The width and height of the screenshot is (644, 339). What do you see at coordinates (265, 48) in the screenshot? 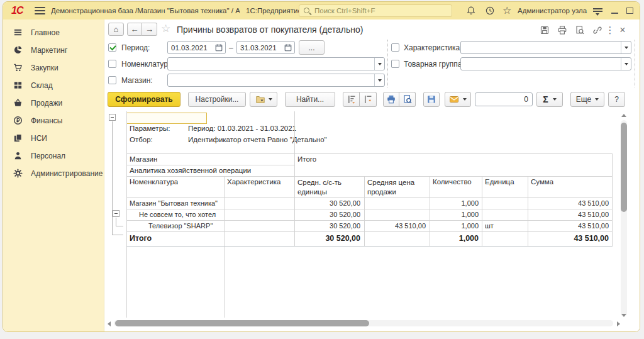
I see `period-to-field` at bounding box center [265, 48].